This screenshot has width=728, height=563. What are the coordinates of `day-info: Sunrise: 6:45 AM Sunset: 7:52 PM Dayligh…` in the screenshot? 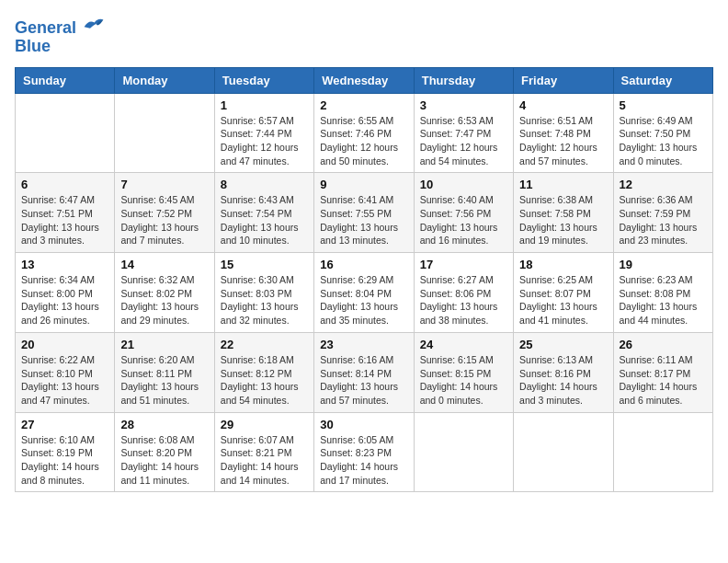 It's located at (164, 221).